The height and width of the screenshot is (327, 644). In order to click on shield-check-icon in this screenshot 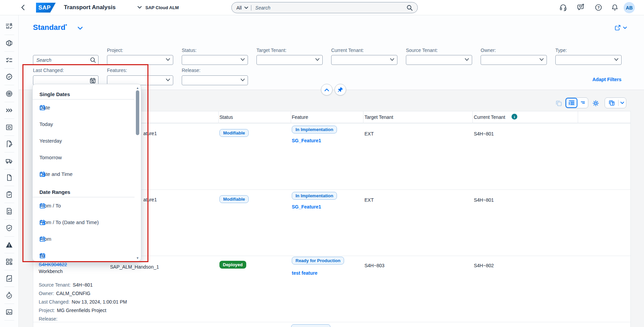, I will do `click(10, 228)`.